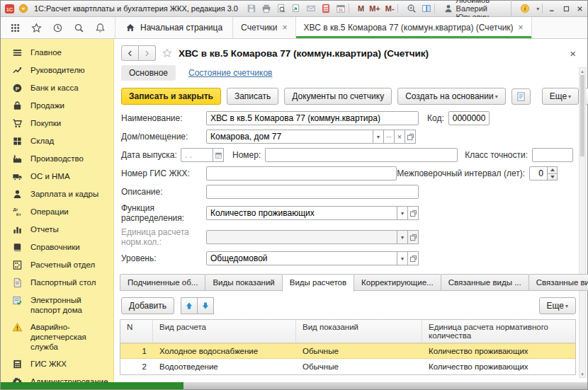  What do you see at coordinates (402, 258) in the screenshot?
I see `level-dropdown-icon` at bounding box center [402, 258].